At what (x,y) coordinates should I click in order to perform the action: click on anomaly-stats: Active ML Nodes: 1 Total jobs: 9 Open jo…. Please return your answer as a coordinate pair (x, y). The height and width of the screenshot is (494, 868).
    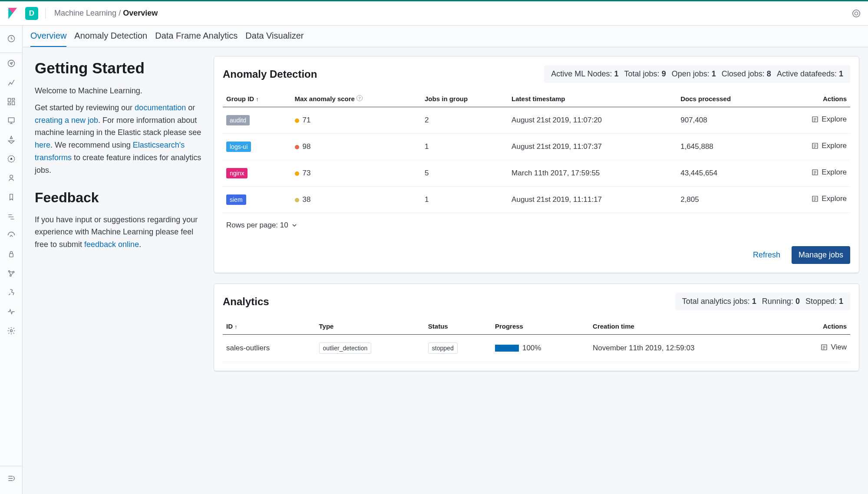
    Looking at the image, I should click on (697, 74).